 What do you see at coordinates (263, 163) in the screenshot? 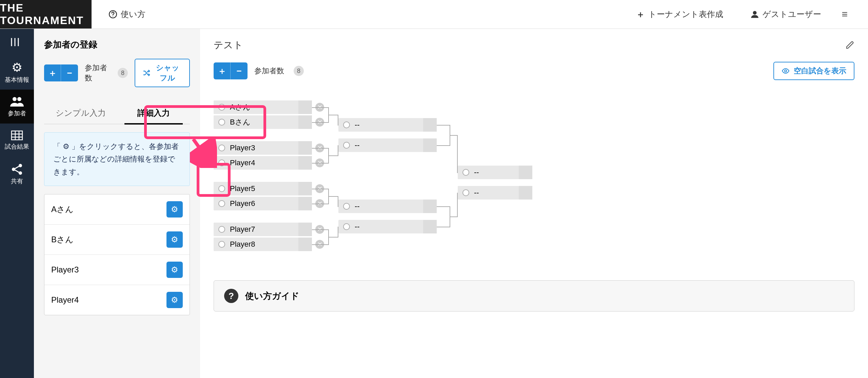
I see `bracket-slot: Player4` at bounding box center [263, 163].